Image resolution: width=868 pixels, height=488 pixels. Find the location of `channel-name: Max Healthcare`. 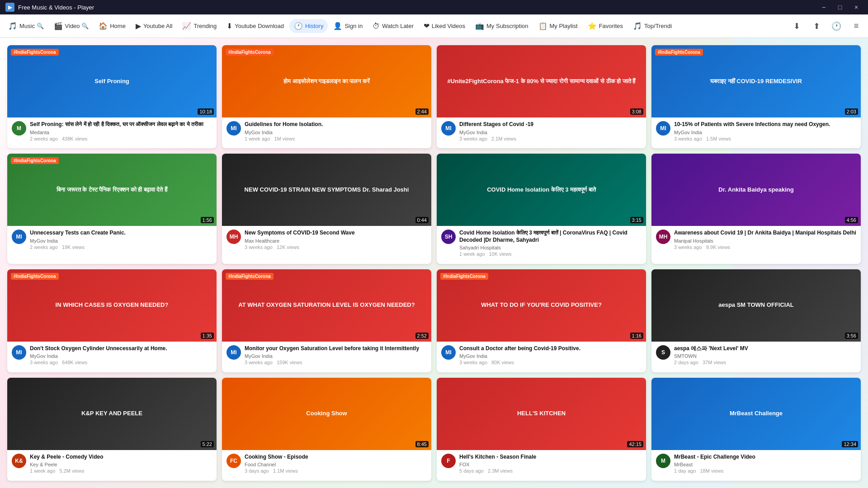

channel-name: Max Healthcare is located at coordinates (335, 241).